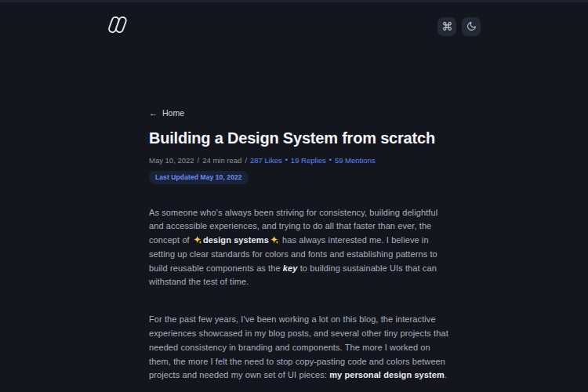 This screenshot has width=588, height=392. What do you see at coordinates (472, 27) in the screenshot?
I see `moon-icon` at bounding box center [472, 27].